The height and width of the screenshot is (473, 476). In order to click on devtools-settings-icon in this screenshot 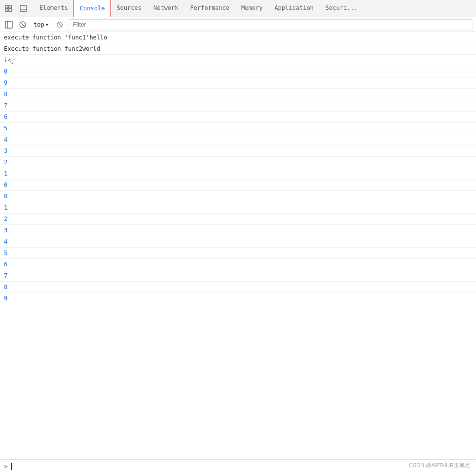, I will do `click(8, 8)`.